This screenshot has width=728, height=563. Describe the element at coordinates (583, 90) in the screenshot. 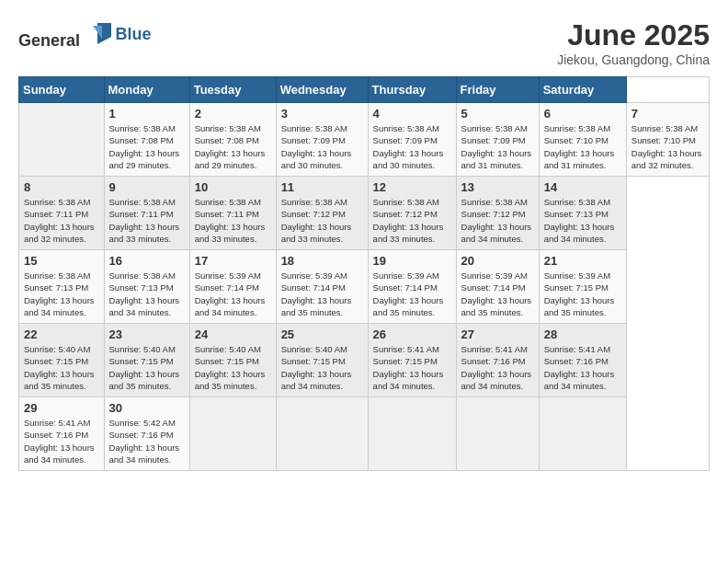

I see `header-cell-saturday: Saturday` at that location.